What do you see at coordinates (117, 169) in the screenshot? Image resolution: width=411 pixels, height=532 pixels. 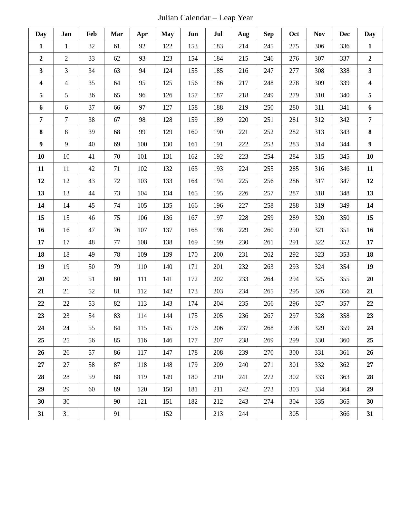 I see `cell-mar: 71` at bounding box center [117, 169].